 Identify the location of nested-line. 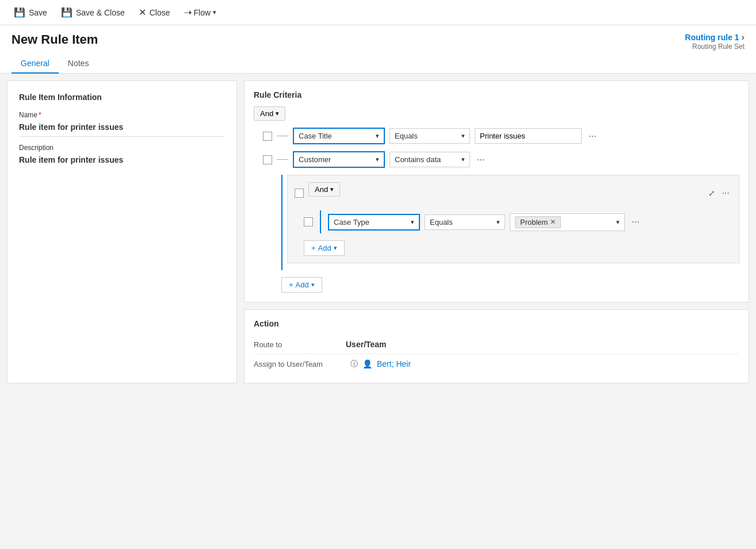
(320, 222).